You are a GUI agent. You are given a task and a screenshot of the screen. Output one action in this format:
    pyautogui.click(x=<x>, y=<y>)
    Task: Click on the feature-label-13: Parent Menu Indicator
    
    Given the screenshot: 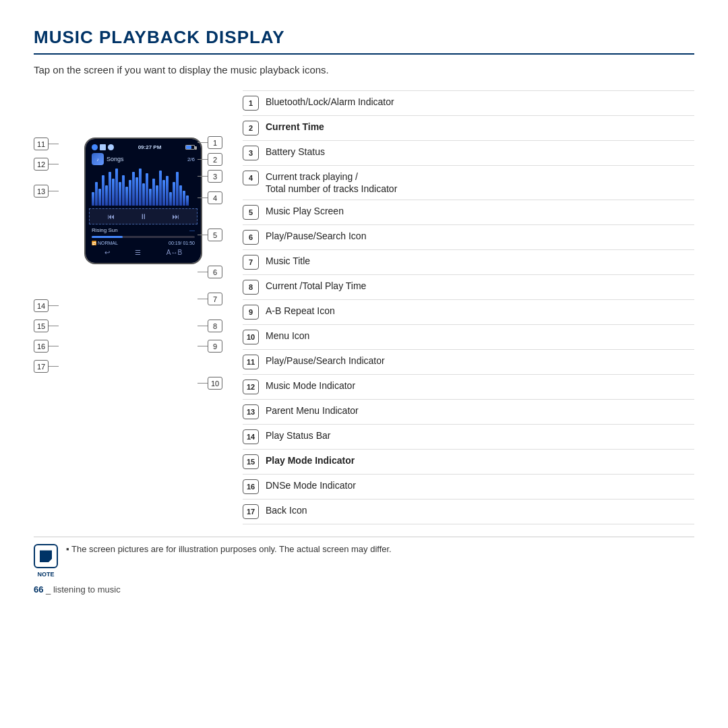 What is the action you would take?
    pyautogui.click(x=312, y=411)
    